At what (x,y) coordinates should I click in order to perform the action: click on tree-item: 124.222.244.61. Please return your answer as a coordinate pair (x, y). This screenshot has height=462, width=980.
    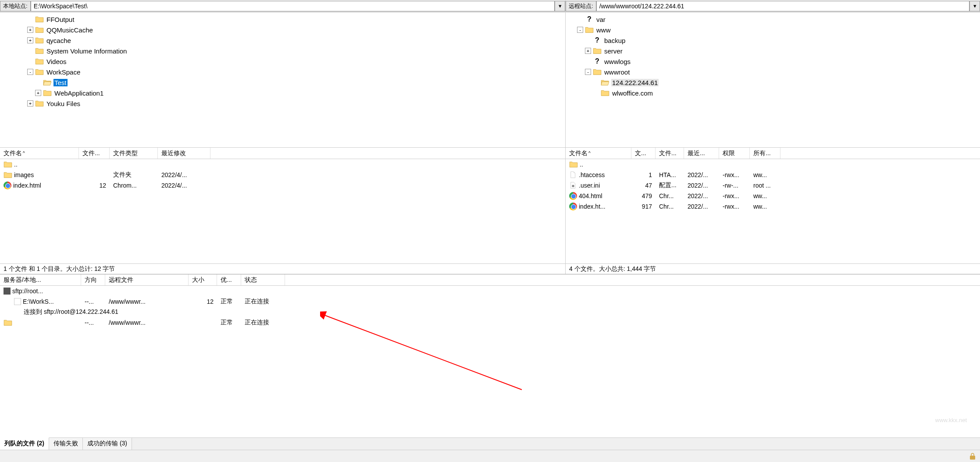
    Looking at the image, I should click on (773, 82).